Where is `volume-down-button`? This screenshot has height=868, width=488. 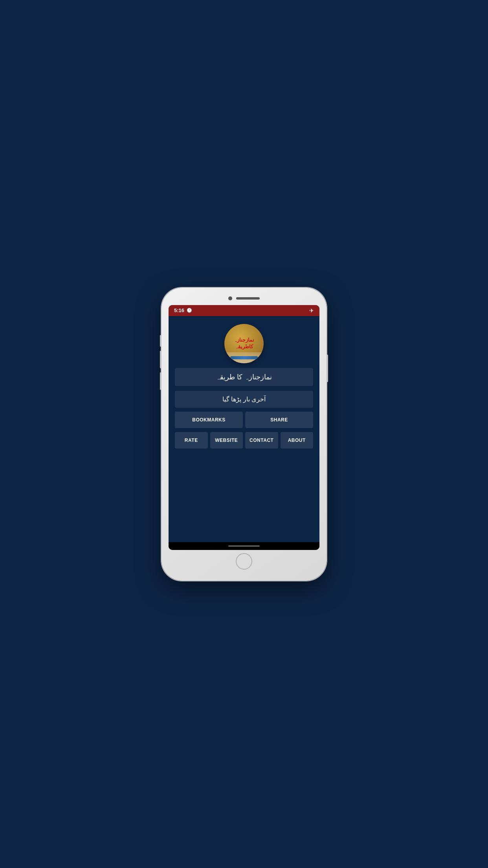 volume-down-button is located at coordinates (161, 381).